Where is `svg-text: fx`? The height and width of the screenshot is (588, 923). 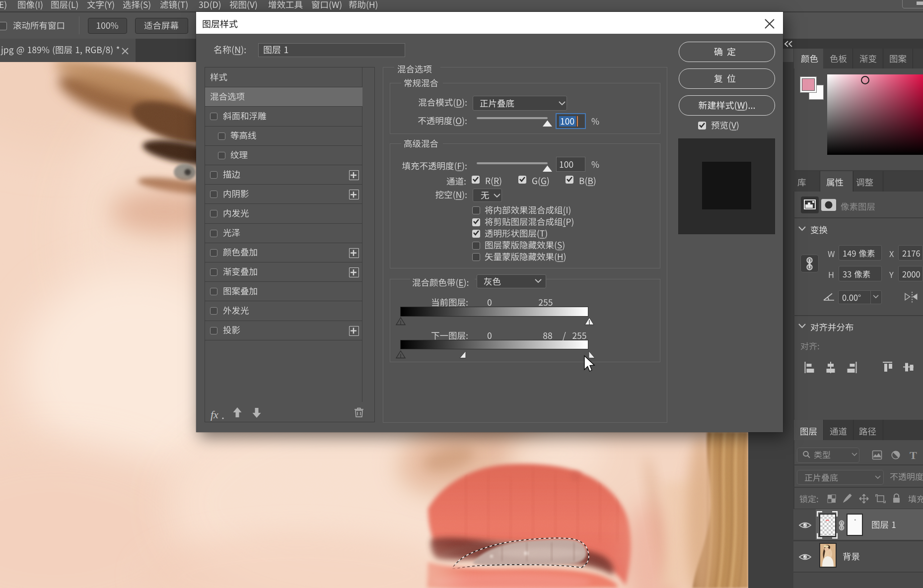 svg-text: fx is located at coordinates (214, 415).